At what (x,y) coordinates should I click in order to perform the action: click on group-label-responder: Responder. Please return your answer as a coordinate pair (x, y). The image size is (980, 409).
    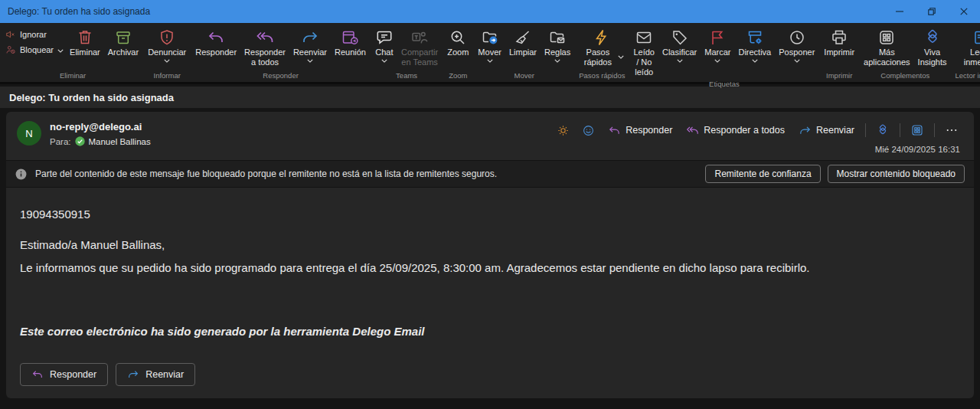
    Looking at the image, I should click on (280, 77).